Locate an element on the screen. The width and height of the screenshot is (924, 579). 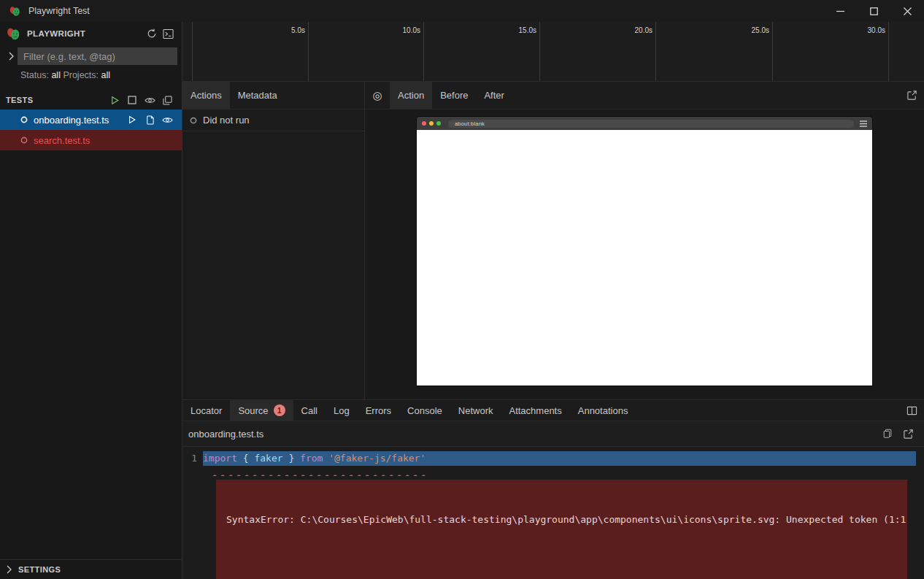
tab-label: Call is located at coordinates (309, 410).